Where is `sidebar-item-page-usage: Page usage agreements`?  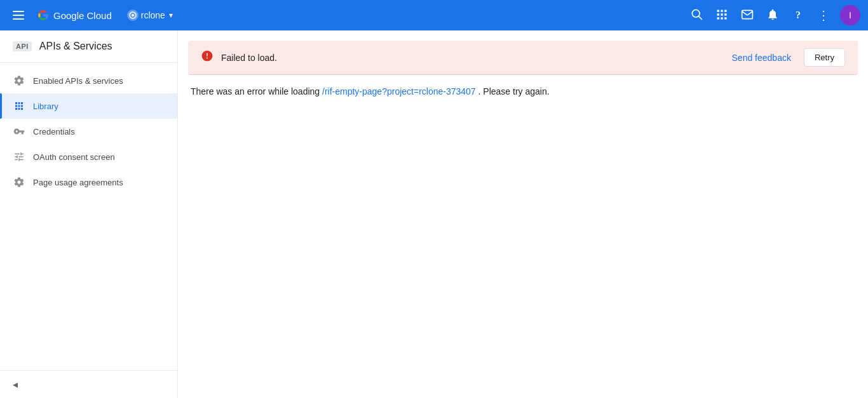
sidebar-item-page-usage: Page usage agreements is located at coordinates (89, 182).